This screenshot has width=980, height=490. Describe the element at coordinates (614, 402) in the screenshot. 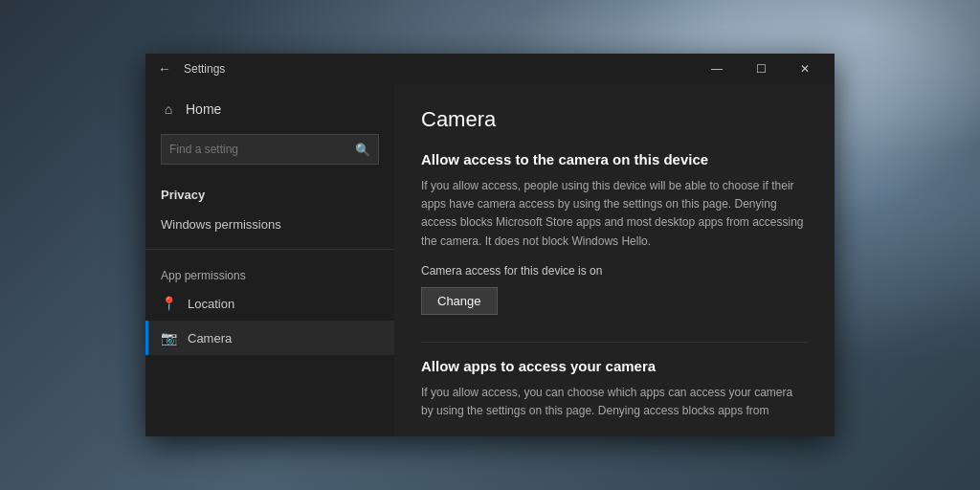

I see `section2-description: If you allow access, you can choose whic…` at that location.